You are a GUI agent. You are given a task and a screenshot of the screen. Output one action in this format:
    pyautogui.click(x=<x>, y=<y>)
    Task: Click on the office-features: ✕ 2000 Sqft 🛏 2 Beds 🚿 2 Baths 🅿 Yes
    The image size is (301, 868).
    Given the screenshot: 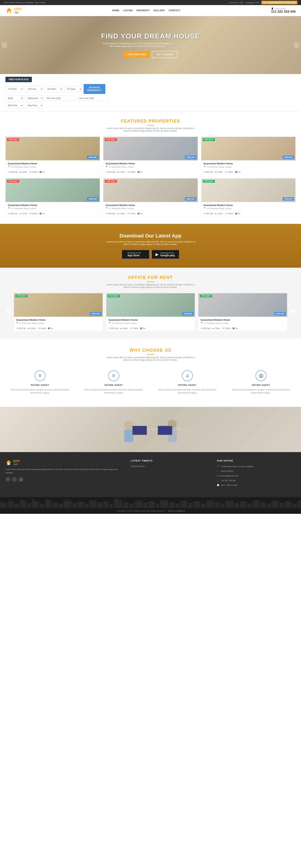 What is the action you would take?
    pyautogui.click(x=243, y=328)
    